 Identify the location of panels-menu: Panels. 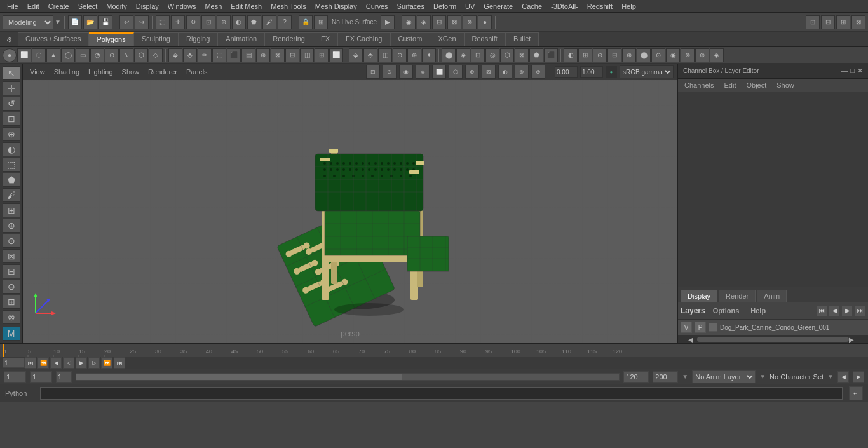
(197, 72).